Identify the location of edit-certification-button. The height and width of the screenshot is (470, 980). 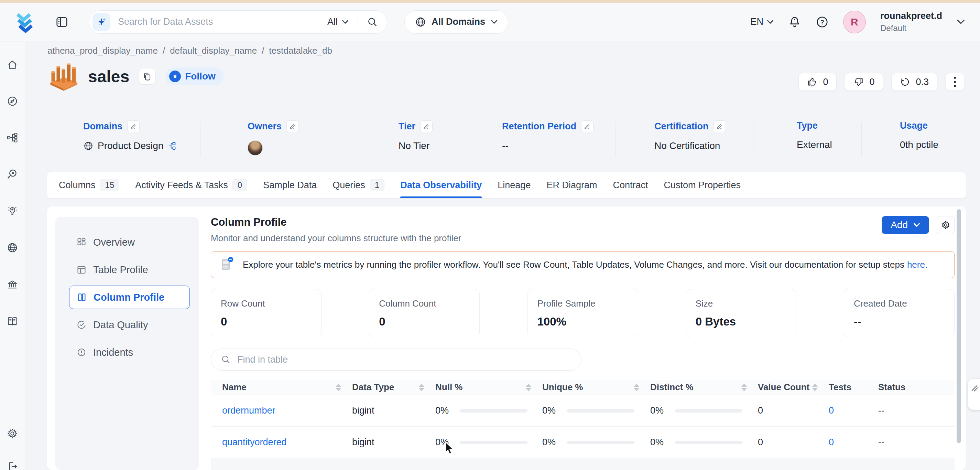
(720, 126).